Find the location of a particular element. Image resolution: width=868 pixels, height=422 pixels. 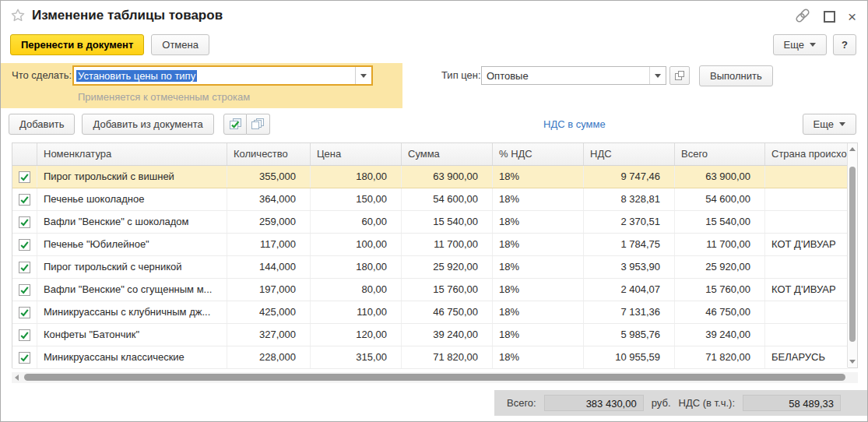

more-button-table: Еще is located at coordinates (830, 125).